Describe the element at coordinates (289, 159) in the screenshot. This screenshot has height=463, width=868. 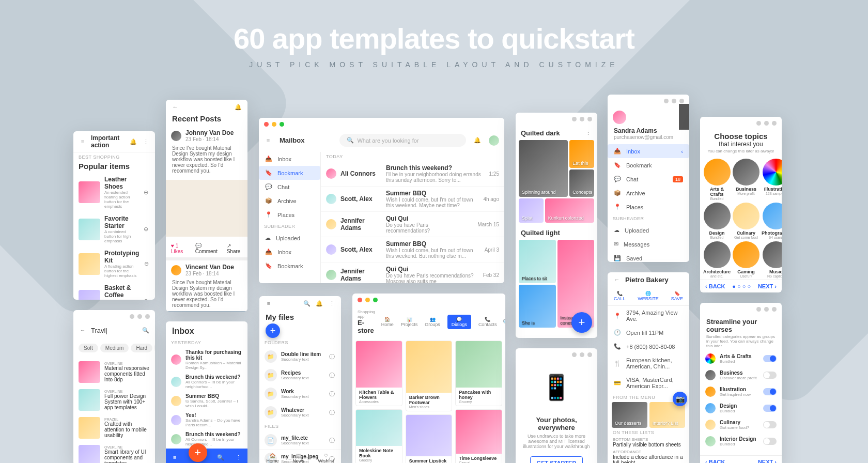
I see `nav-inbox: 📥 Inbox` at that location.